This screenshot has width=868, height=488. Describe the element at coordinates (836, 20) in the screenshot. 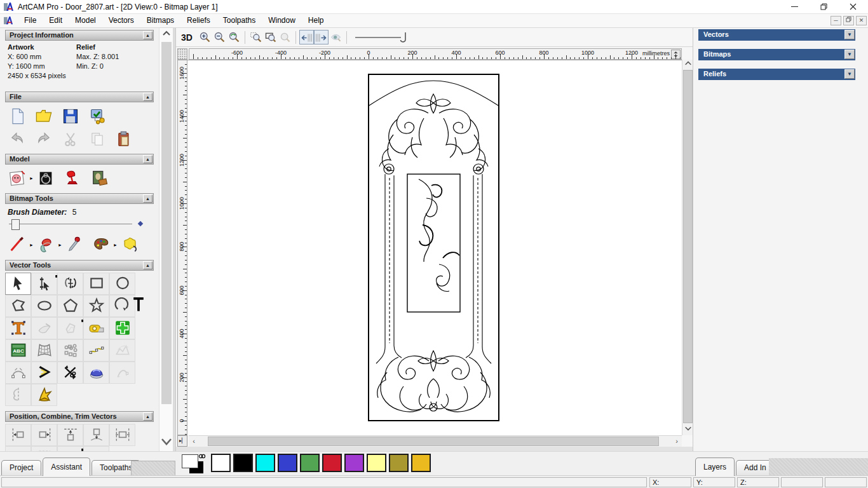

I see `mdi-minimize-button: ─` at that location.